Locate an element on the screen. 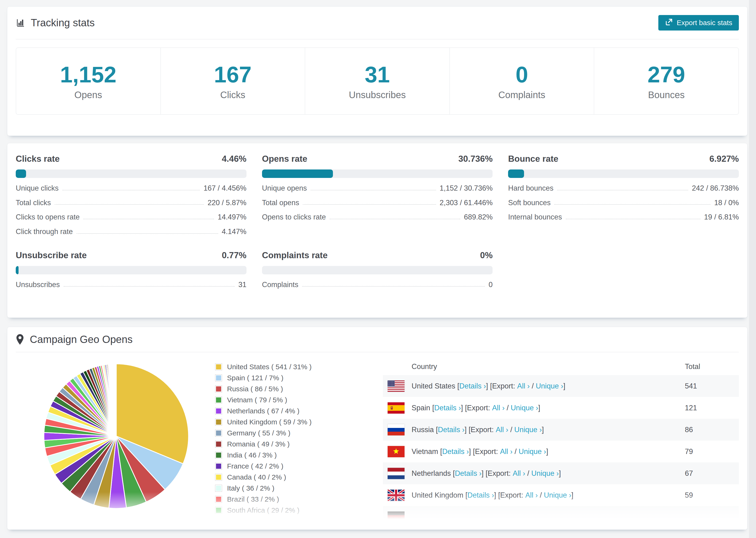  rate-value: 0.77% is located at coordinates (234, 255).